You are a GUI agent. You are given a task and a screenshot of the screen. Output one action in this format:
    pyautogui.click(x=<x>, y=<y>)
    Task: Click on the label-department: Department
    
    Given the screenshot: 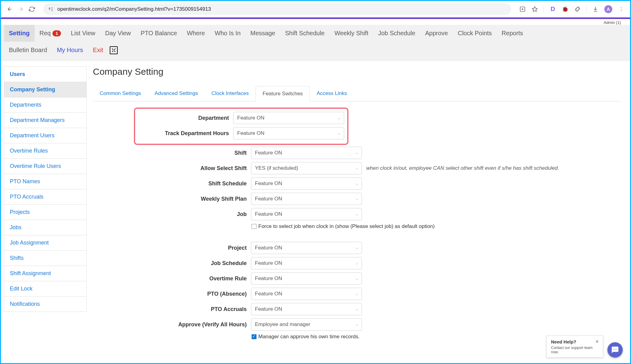 What is the action you would take?
    pyautogui.click(x=183, y=118)
    